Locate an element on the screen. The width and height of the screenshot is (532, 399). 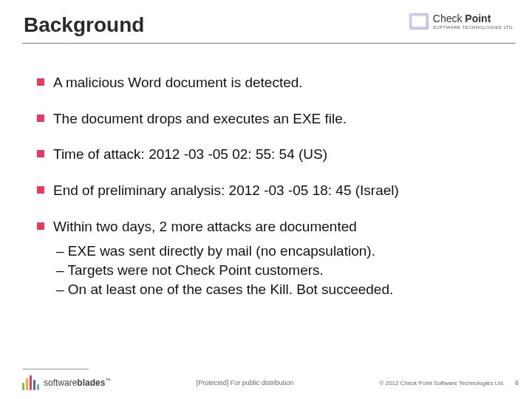
header-rule is located at coordinates (269, 43).